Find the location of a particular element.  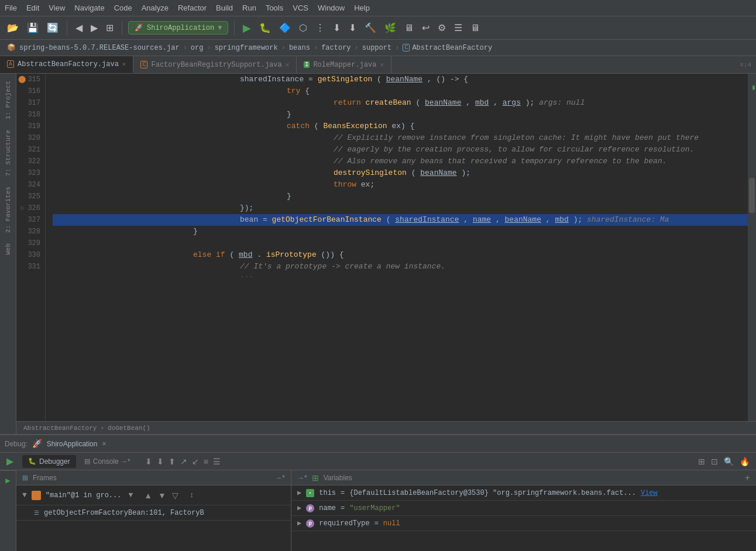

more-run-btn: ⋮ is located at coordinates (320, 28).